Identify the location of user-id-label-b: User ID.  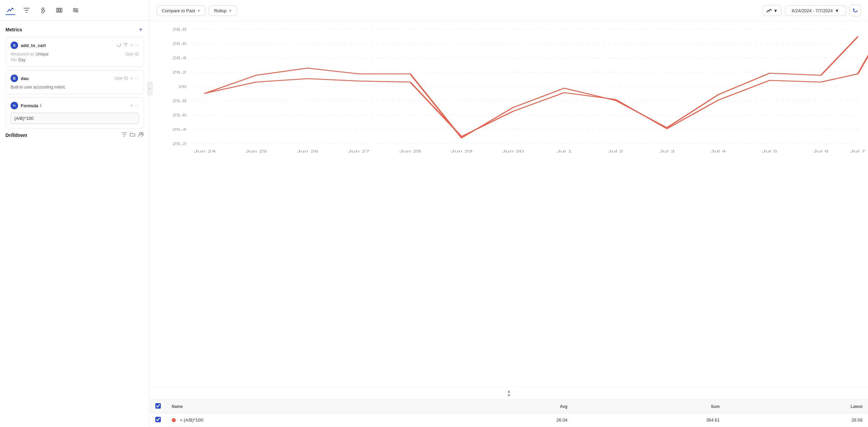
(121, 78).